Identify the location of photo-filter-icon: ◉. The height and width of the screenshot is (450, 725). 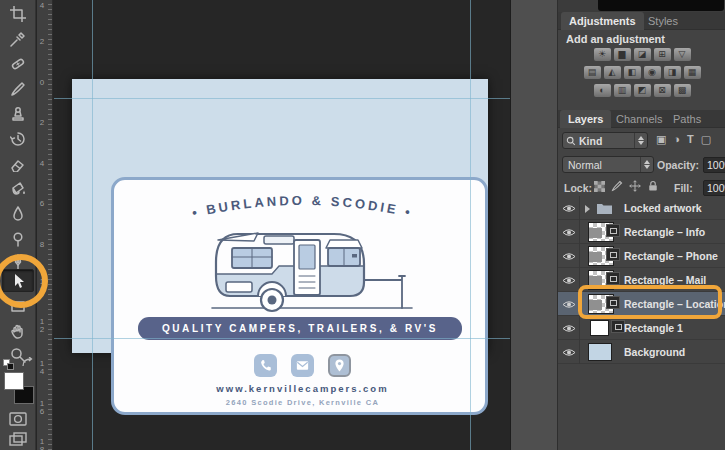
(652, 72).